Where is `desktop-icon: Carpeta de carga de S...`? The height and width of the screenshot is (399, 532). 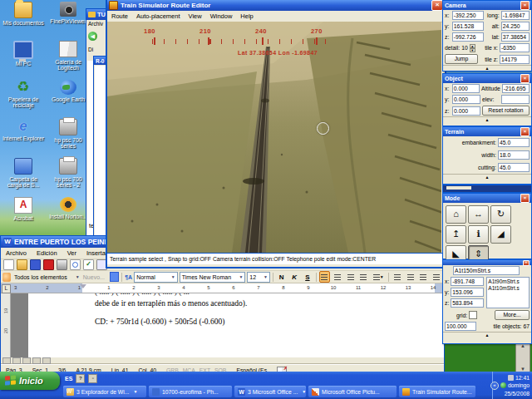 desktop-icon: Carpeta de carga de S... is located at coordinates (23, 175).